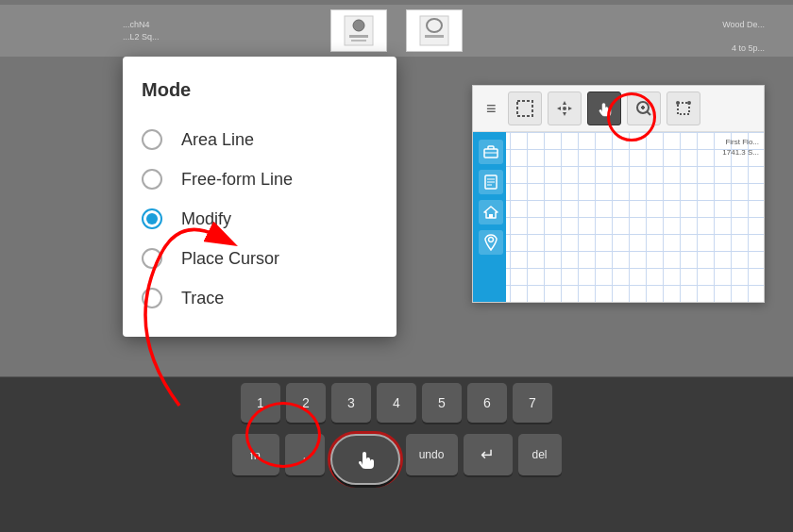 The height and width of the screenshot is (532, 793). Describe the element at coordinates (261, 403) in the screenshot. I see `key-1: 1` at that location.